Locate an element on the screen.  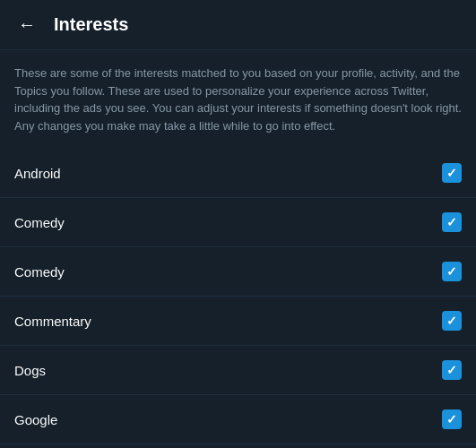
checkbox-google: ✓ is located at coordinates (452, 419).